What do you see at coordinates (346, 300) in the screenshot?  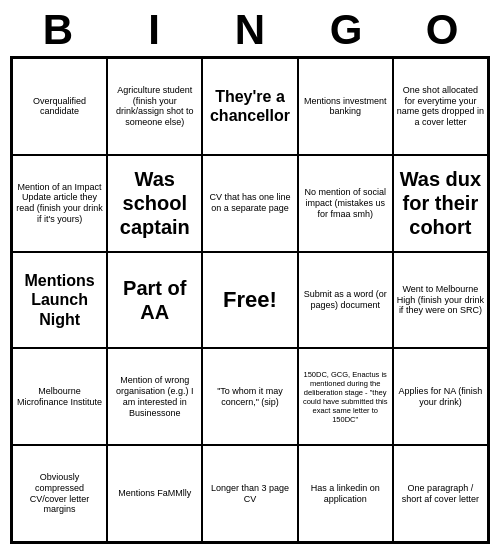 I see `cell-text-13: Submit as a word (or pages) document` at bounding box center [346, 300].